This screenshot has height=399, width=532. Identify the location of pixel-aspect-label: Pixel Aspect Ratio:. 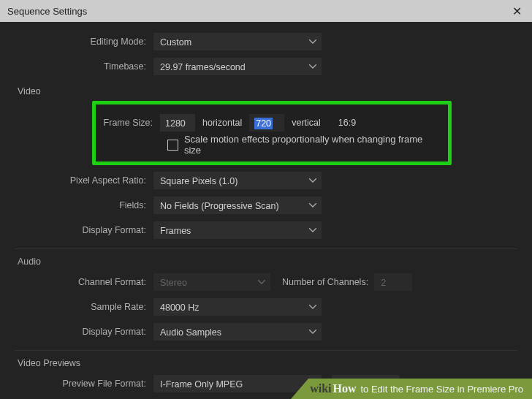
(80, 180).